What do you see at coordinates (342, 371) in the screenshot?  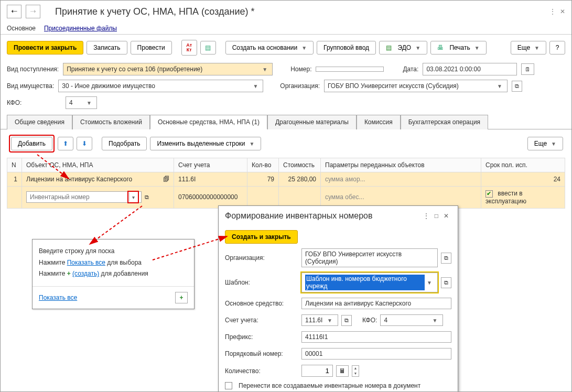 I see `calculator-icon: 🖩` at bounding box center [342, 371].